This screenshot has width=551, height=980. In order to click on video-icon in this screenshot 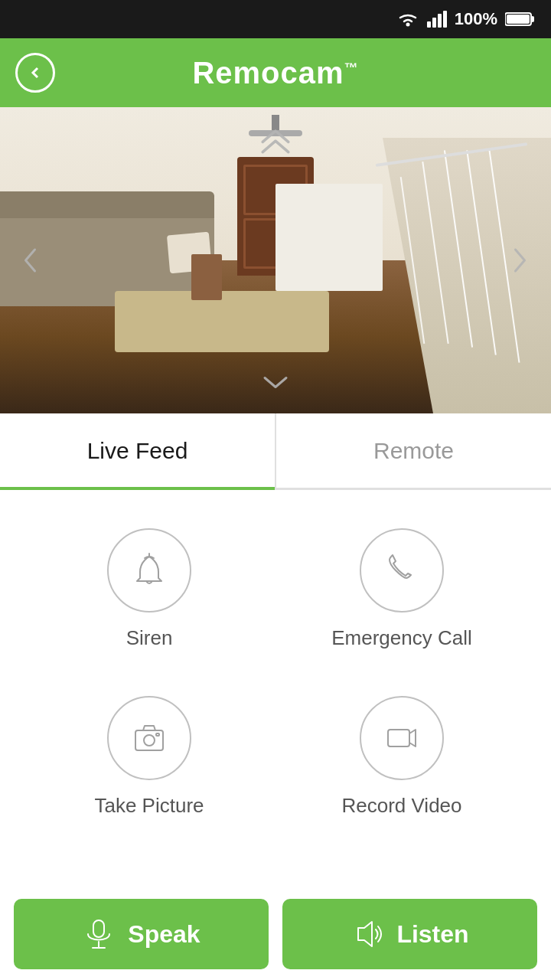, I will do `click(402, 738)`.